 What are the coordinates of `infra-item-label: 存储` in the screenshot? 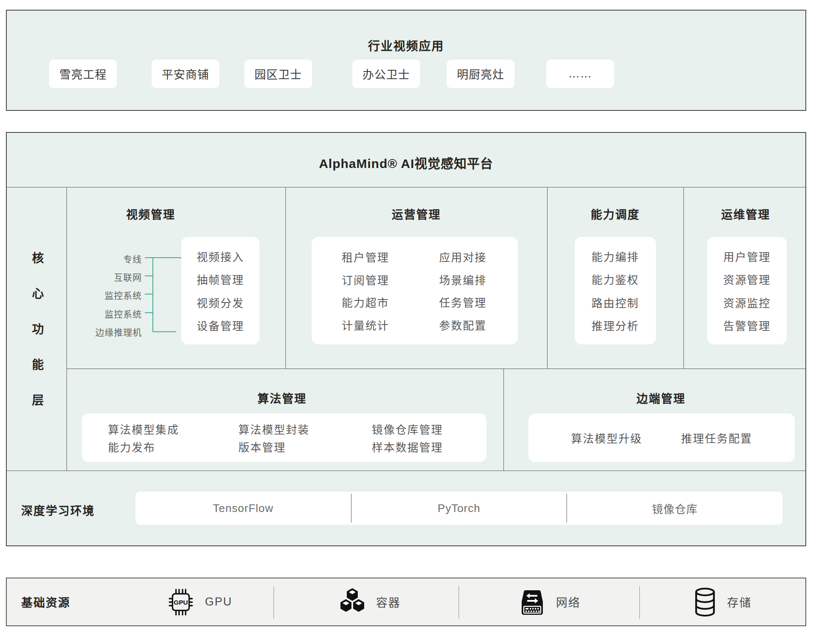 It's located at (739, 602).